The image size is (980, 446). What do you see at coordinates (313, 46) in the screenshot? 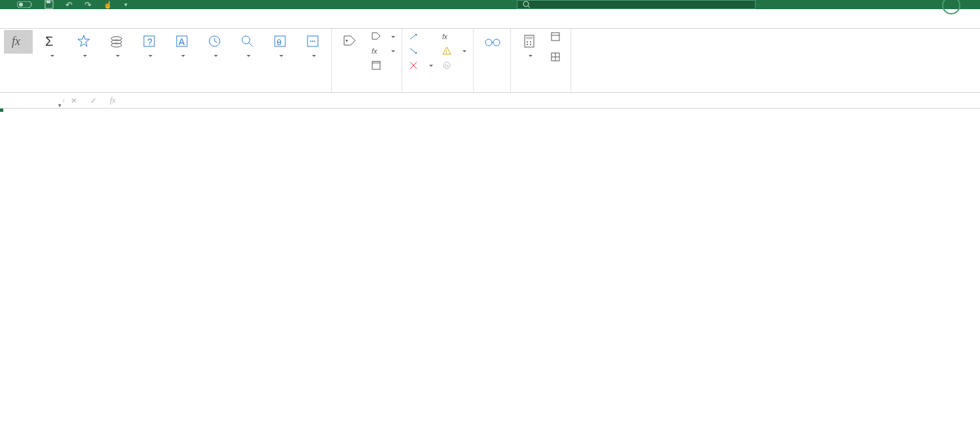
I see `more-functions-button` at bounding box center [313, 46].